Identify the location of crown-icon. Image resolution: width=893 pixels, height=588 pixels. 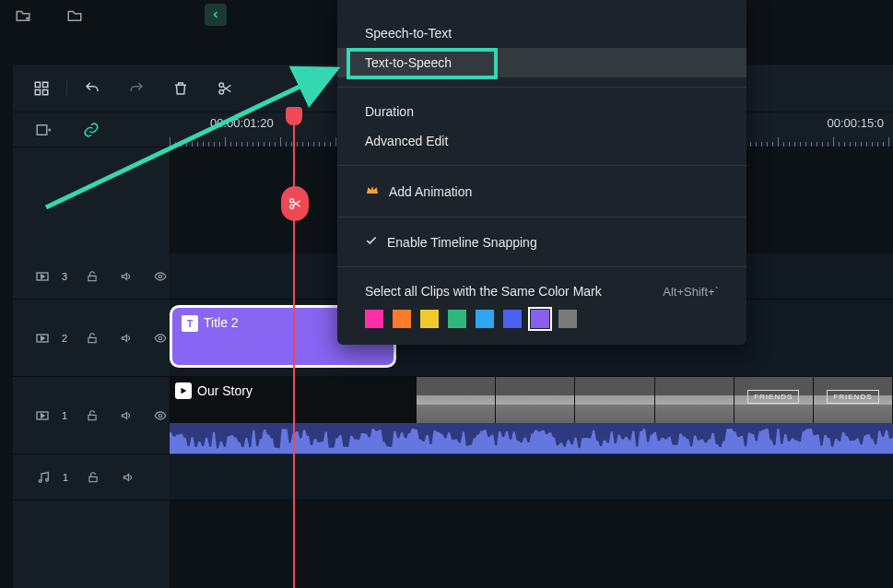
(372, 192).